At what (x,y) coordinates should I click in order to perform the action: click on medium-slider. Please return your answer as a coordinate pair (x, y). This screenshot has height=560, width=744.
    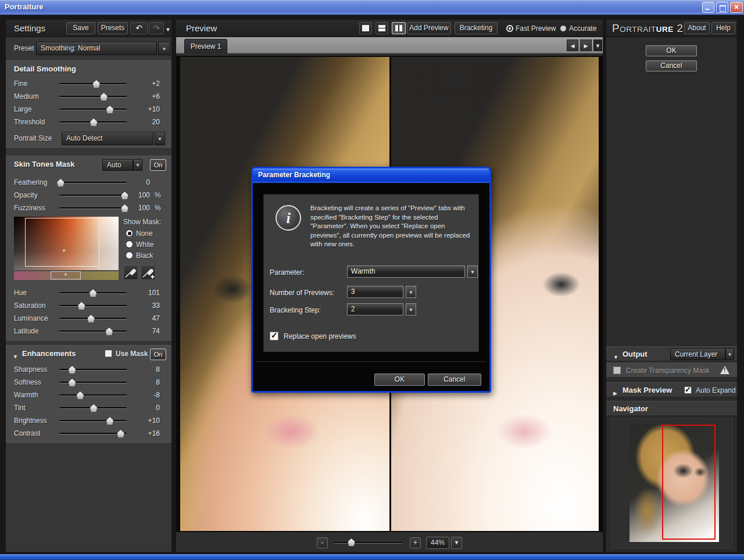
    Looking at the image, I should click on (93, 96).